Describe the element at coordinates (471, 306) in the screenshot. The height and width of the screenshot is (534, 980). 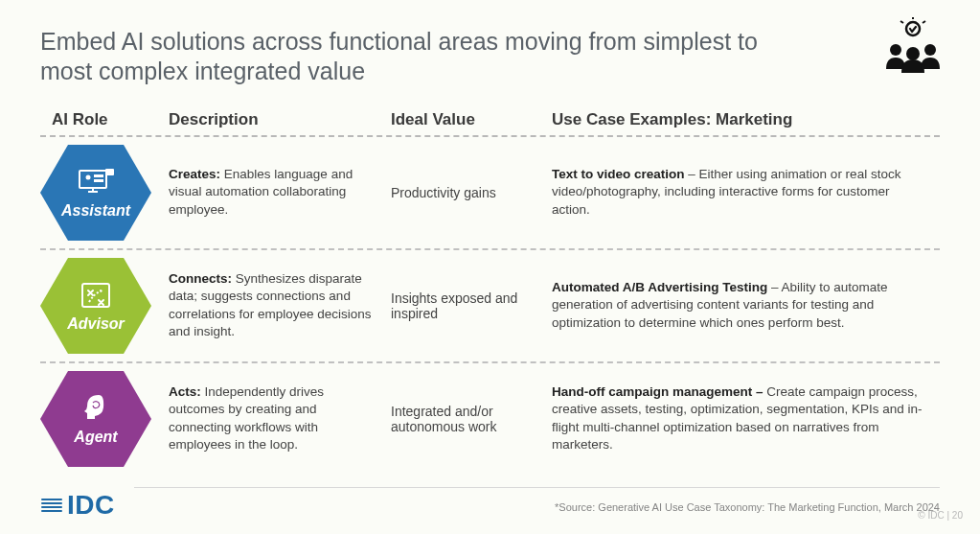
I see `ideal-advisor: Insights exposed and inspired` at that location.